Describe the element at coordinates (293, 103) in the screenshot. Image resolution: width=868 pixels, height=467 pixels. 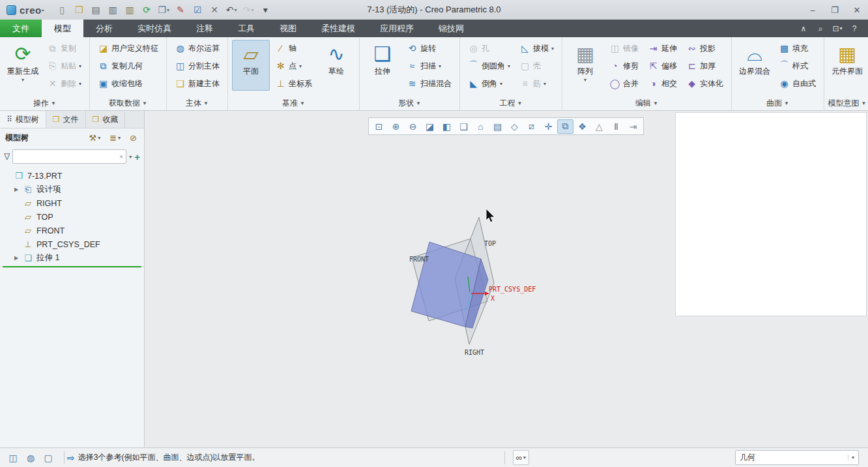
I see `group-label-基准: 基准▼` at that location.